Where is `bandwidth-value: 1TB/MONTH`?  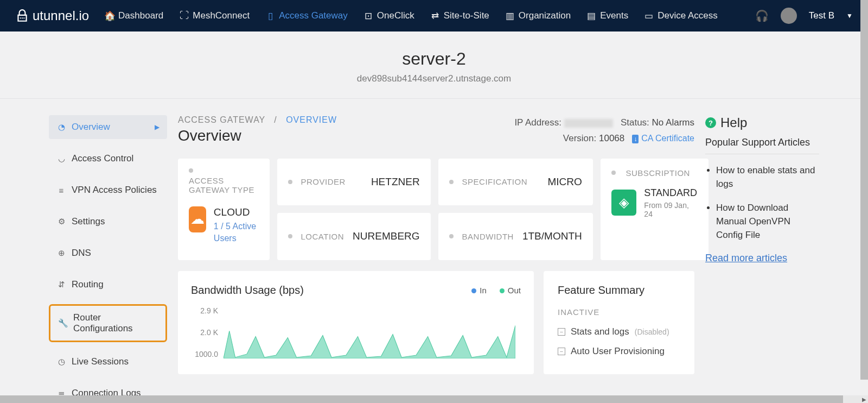
bandwidth-value: 1TB/MONTH is located at coordinates (552, 236).